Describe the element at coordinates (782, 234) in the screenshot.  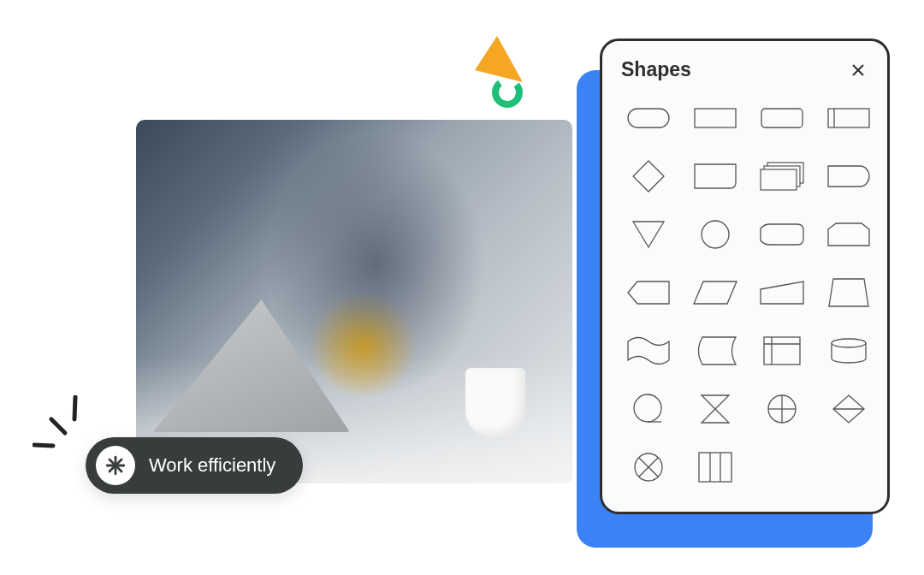
I see `shape-display` at that location.